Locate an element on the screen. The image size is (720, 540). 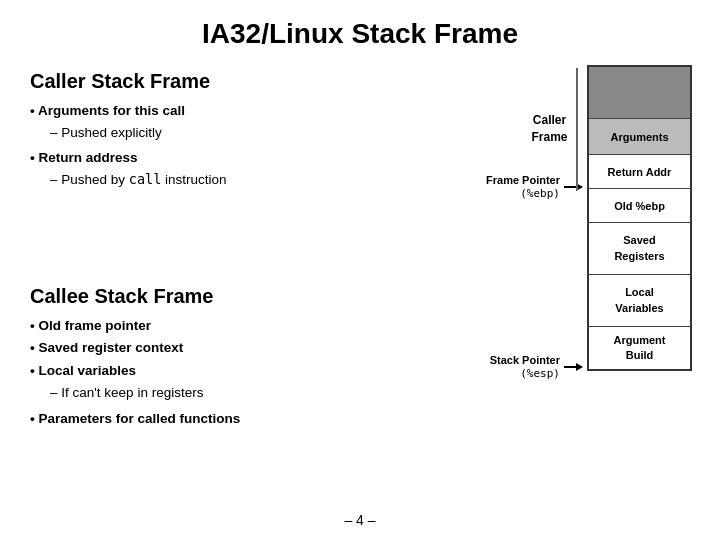
callee-bullet-2-main: • Saved register context is located at coordinates (106, 348).